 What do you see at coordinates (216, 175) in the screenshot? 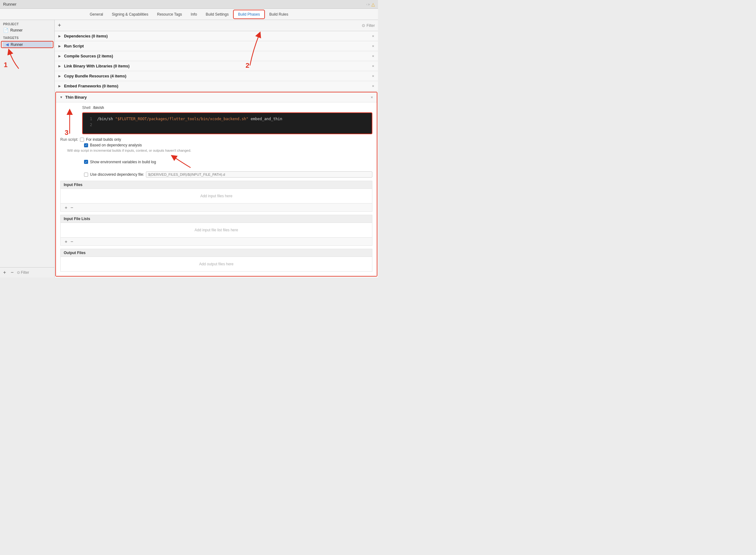
I see `dep-file-row: Use discovered dependency file:` at bounding box center [216, 175].